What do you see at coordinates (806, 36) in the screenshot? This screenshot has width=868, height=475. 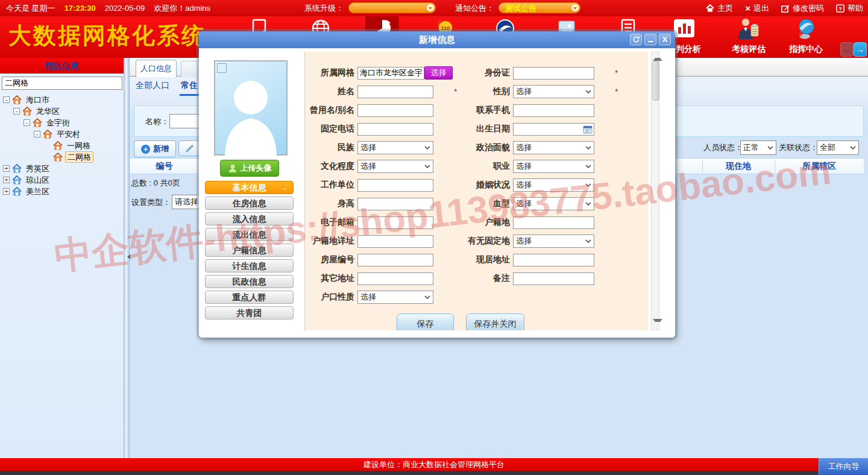 I see `header-nav-3: 指挥中心` at bounding box center [806, 36].